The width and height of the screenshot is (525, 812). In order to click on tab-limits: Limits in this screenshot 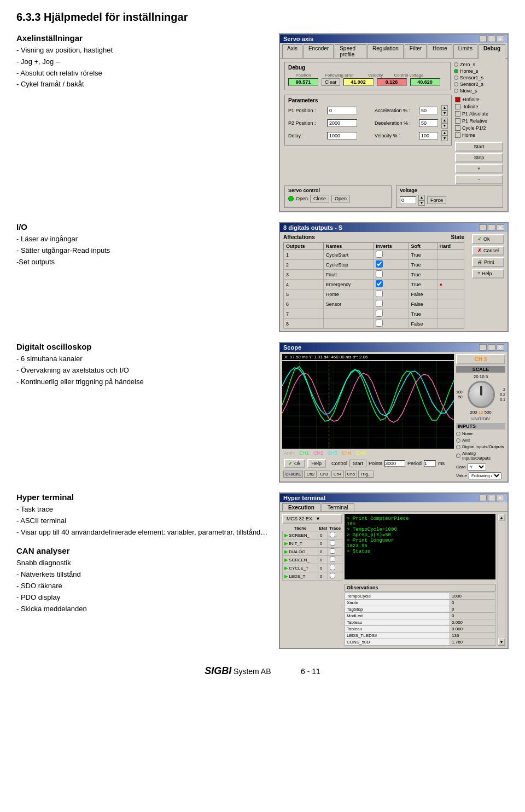, I will do `click(465, 51)`.